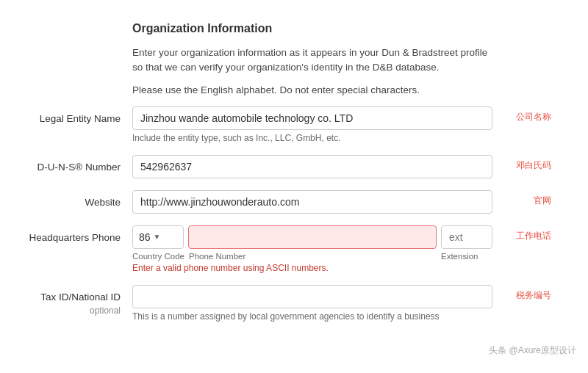 The height and width of the screenshot is (373, 588). Describe the element at coordinates (312, 167) in the screenshot. I see `duns-input` at that location.